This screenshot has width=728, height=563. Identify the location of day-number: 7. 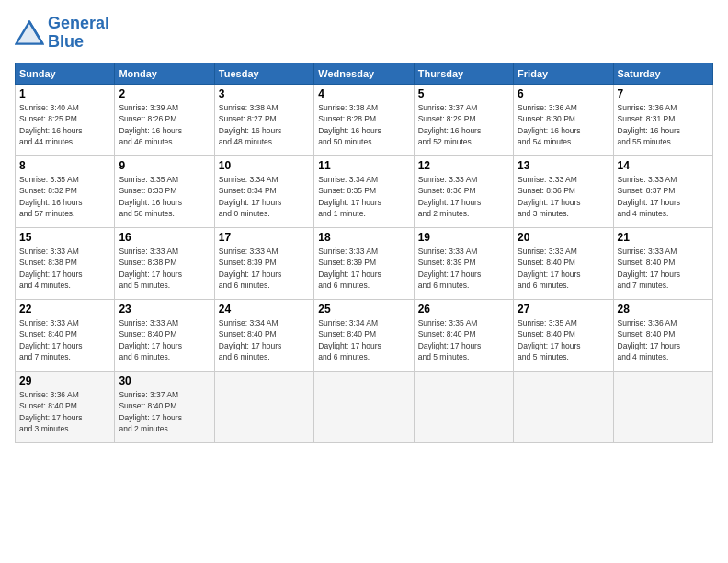
(664, 94).